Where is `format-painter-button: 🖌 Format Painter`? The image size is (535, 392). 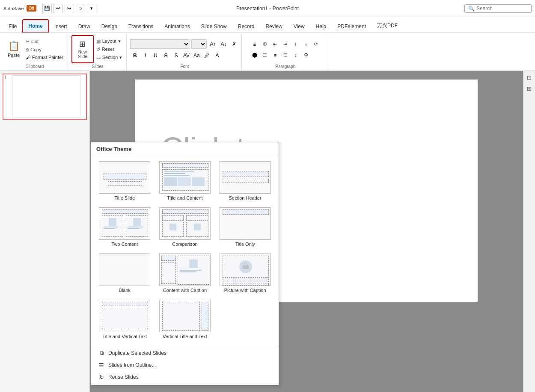
format-painter-button: 🖌 Format Painter is located at coordinates (45, 57).